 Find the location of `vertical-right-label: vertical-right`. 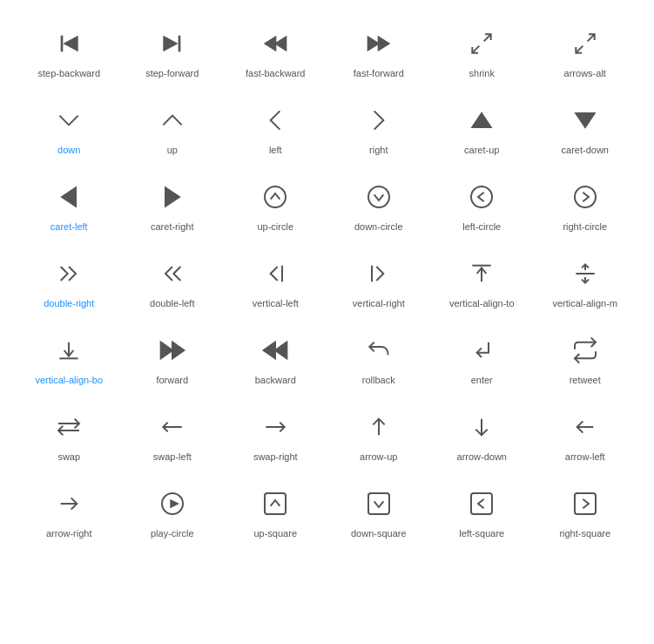

vertical-right-label: vertical-right is located at coordinates (379, 303).